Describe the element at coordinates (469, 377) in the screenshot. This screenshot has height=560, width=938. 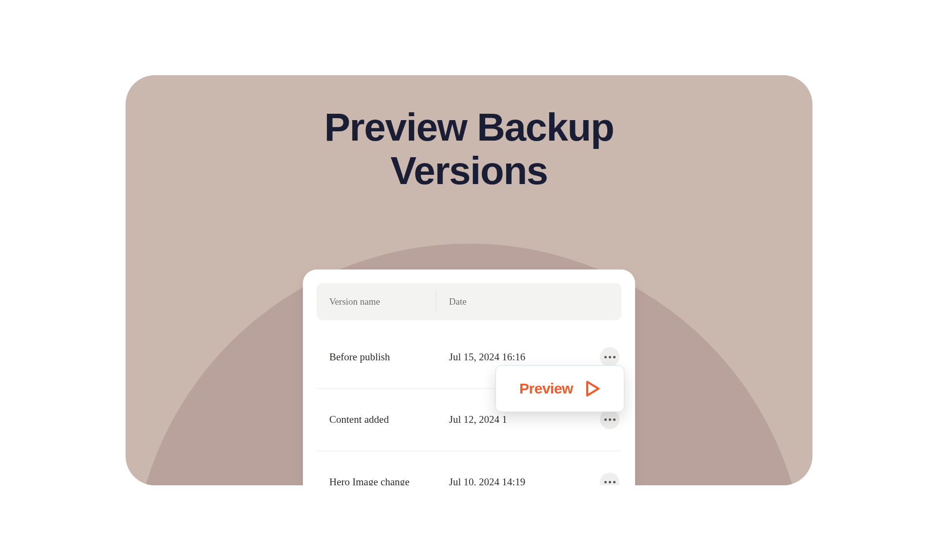
I see `versions-panel: Version name Date Before publish Jul 15,…` at that location.